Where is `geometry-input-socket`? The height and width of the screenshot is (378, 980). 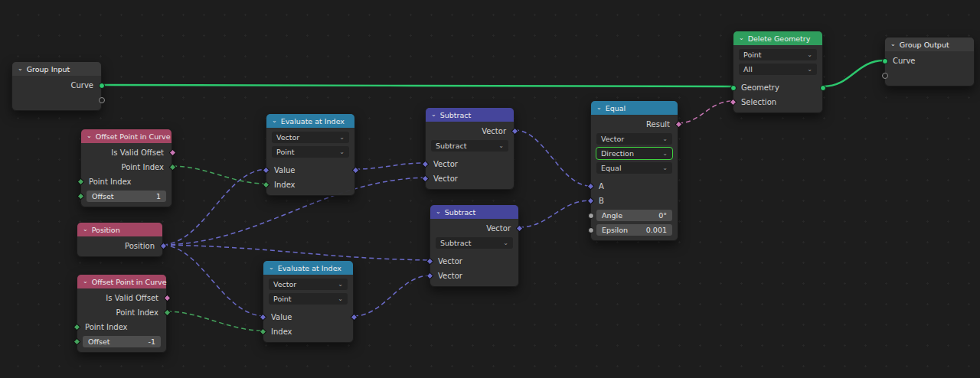
geometry-input-socket is located at coordinates (733, 88).